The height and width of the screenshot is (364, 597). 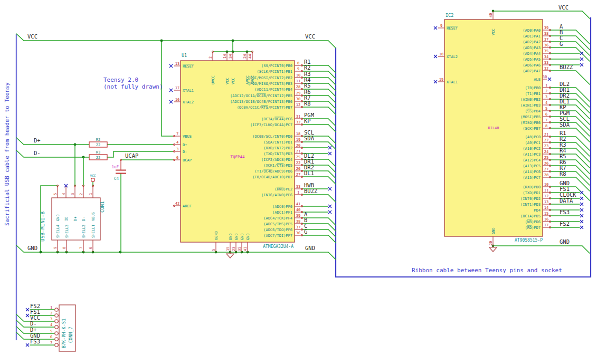 I want to click on net-label-sda: SDA, so click(x=309, y=138).